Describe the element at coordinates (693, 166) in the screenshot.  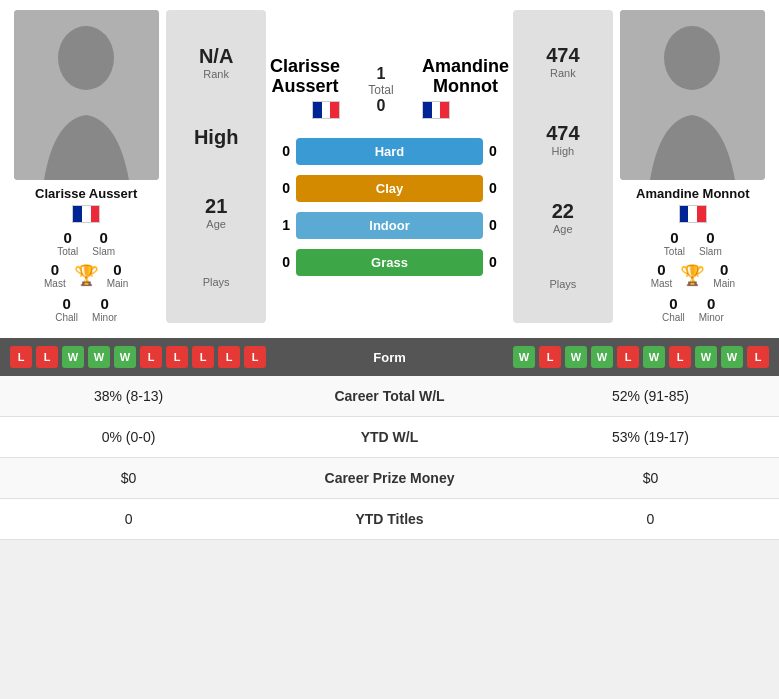
I see `player-right-card: Amandine Monnot 0 Total 0 Slam` at that location.